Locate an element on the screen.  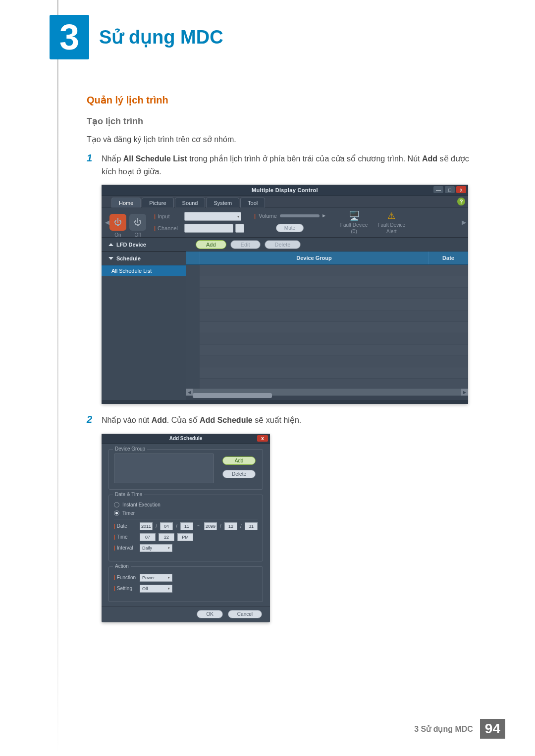
l: Fault Device is located at coordinates (354, 225).